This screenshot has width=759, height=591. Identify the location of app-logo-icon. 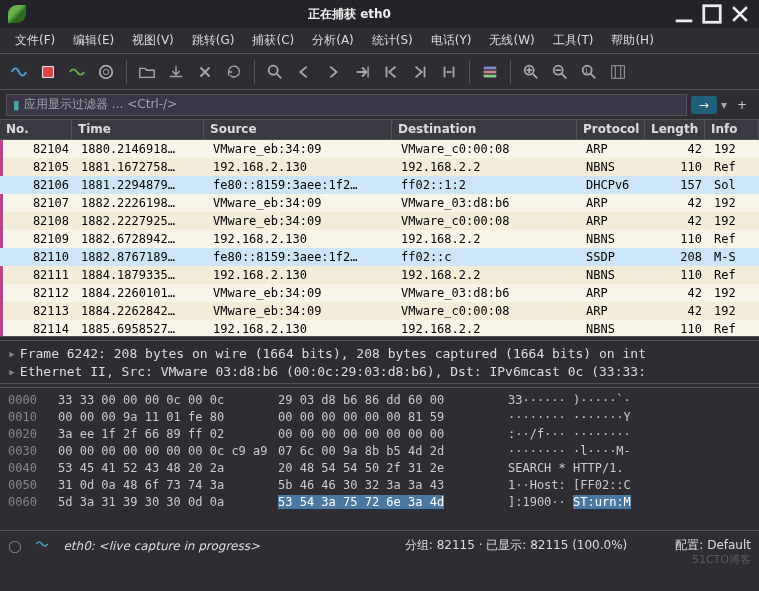
(17, 14).